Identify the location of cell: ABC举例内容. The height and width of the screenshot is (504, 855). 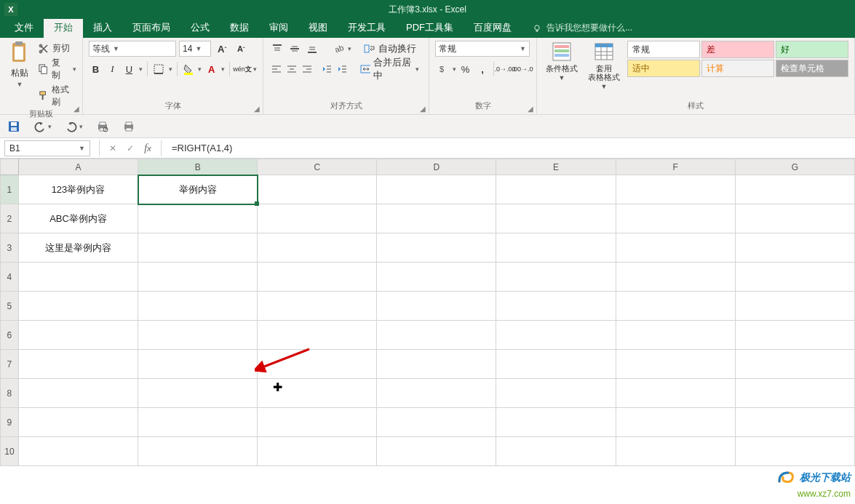
(78, 219).